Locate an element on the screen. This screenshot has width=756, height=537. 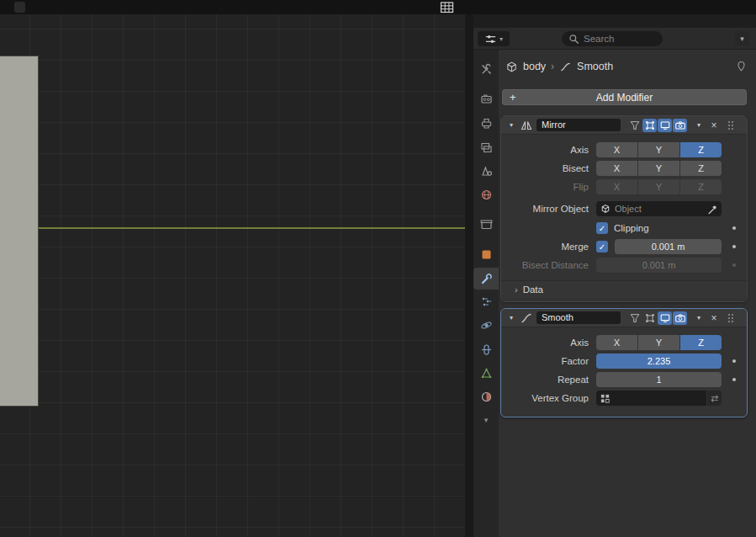
flip-z-button: Z is located at coordinates (701, 187).